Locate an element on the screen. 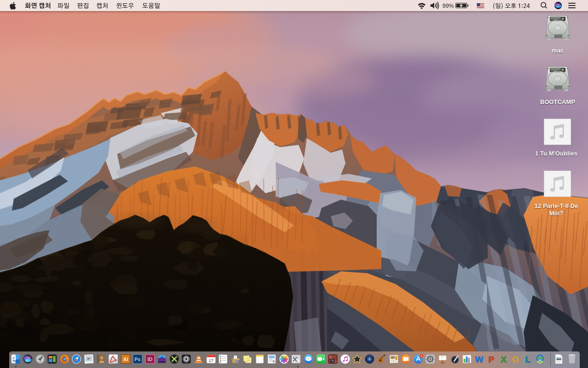 The width and height of the screenshot is (588, 368). svg-text: ID is located at coordinates (150, 359).